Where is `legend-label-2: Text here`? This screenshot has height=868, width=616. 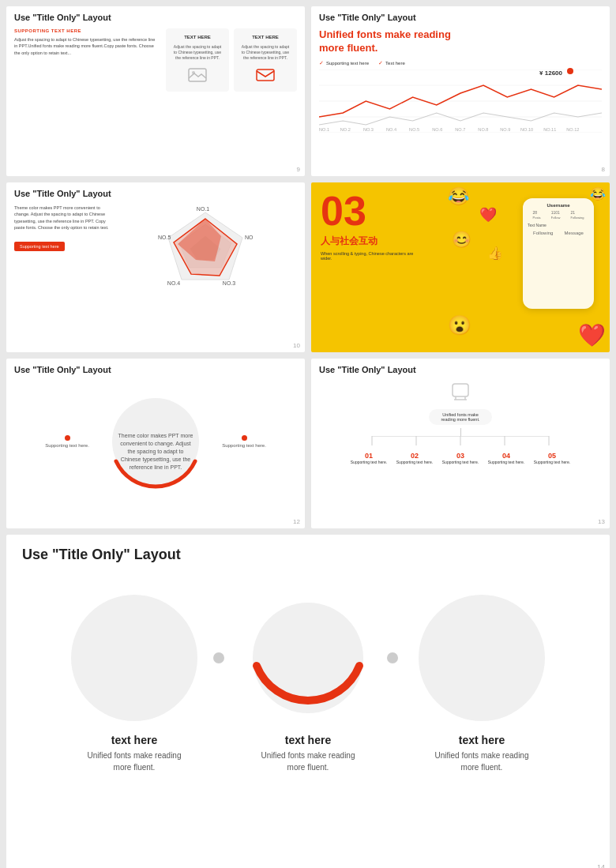 legend-label-2: Text here is located at coordinates (395, 63).